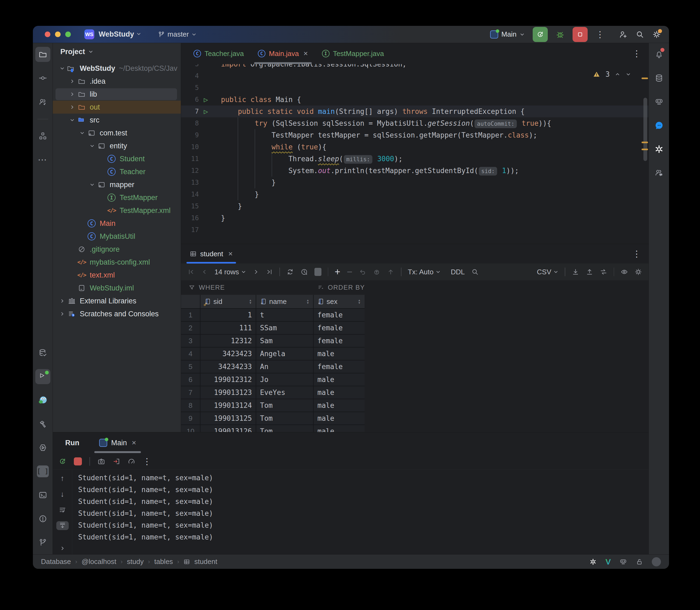 The width and height of the screenshot is (700, 610). What do you see at coordinates (285, 418) in the screenshot?
I see `cell-9-name: Tom` at bounding box center [285, 418].